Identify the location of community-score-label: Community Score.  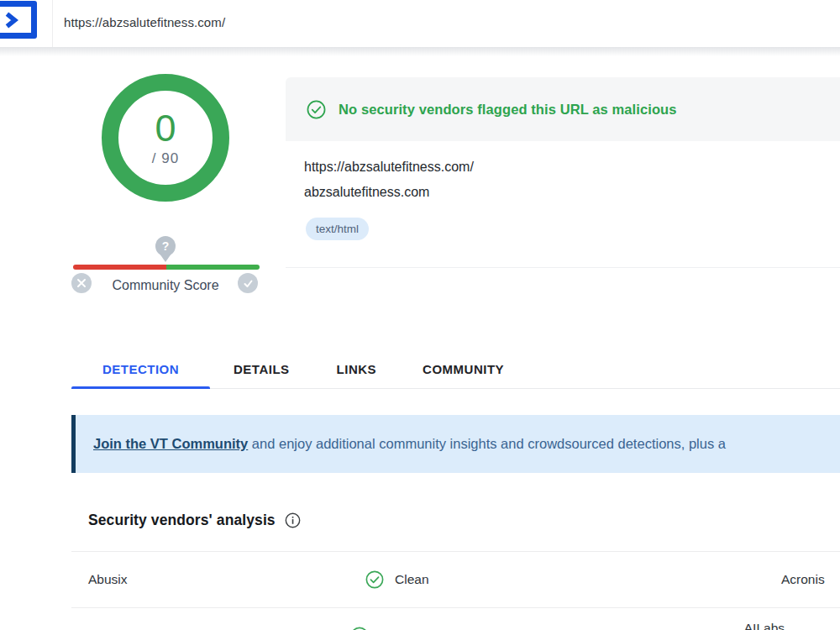
(165, 286).